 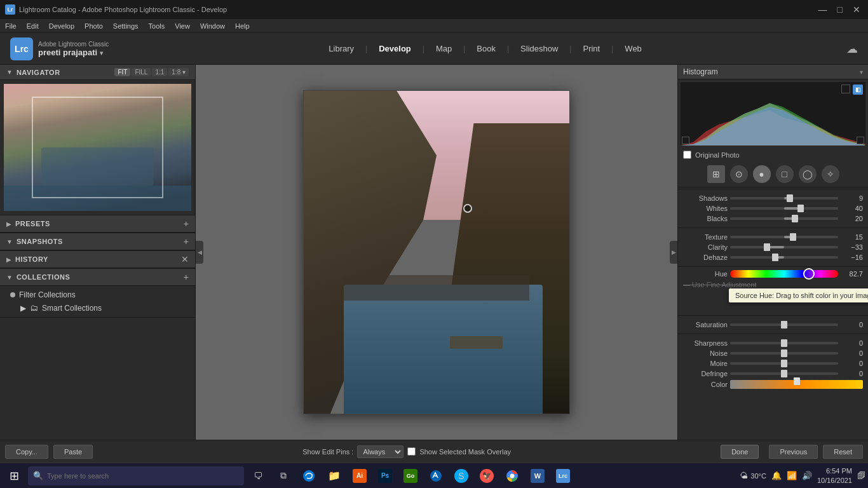 What do you see at coordinates (851, 325) in the screenshot?
I see `saturation-value: 0` at bounding box center [851, 325].